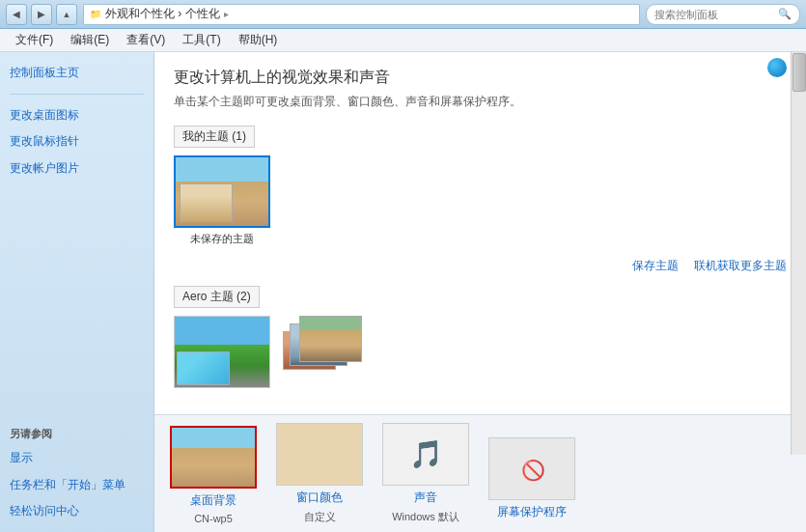  Describe the element at coordinates (146, 41) in the screenshot. I see `menu-view: 查看(V)` at that location.